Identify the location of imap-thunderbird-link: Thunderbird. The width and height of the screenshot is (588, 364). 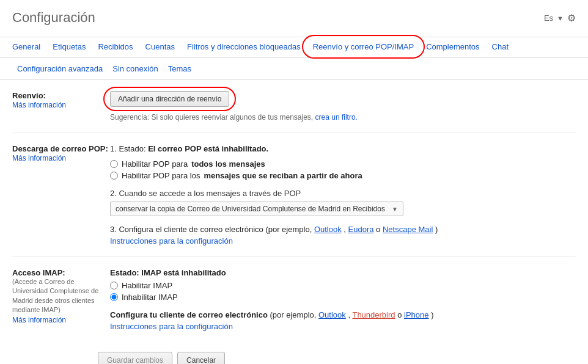
(373, 315).